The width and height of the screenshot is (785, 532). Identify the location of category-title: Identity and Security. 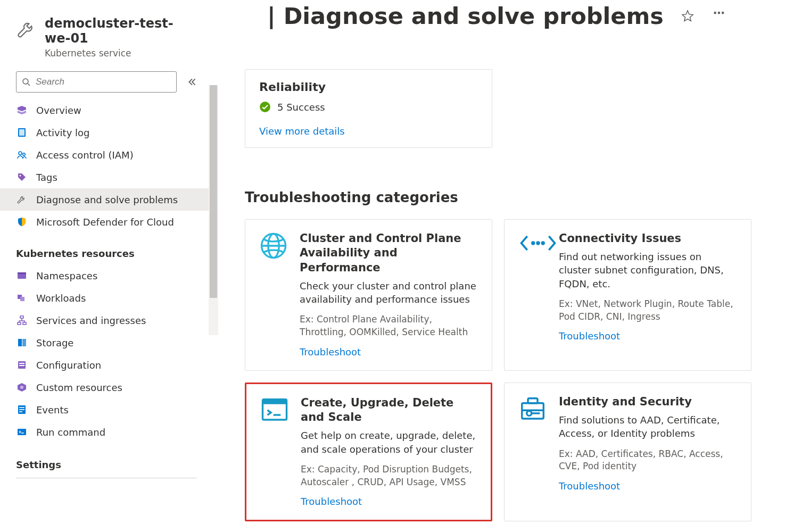
(648, 402).